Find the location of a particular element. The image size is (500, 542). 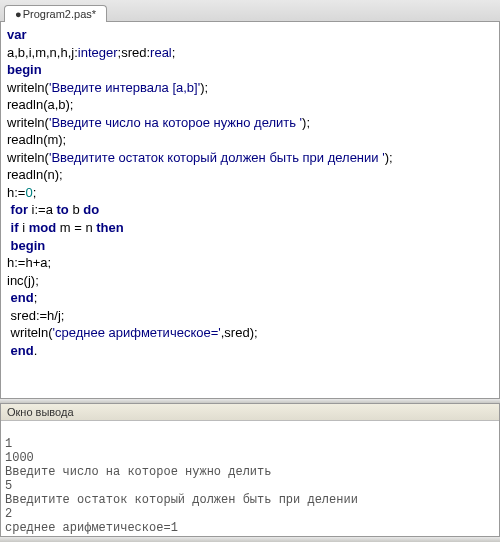

output-line: Введитите остаток который должен быть пр… is located at coordinates (182, 500).